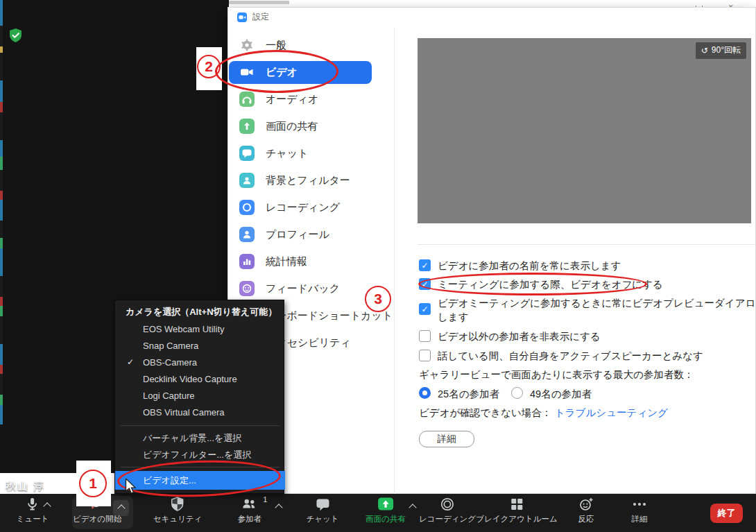 This screenshot has height=532, width=756. Describe the element at coordinates (171, 345) in the screenshot. I see `menu-item-camera: Snap Camera` at that location.